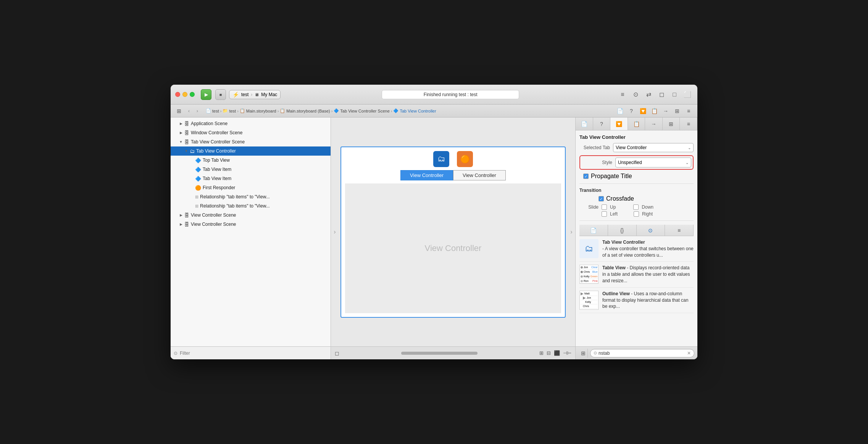  Describe the element at coordinates (549, 353) in the screenshot. I see `layout-icon: ⊟` at that location.